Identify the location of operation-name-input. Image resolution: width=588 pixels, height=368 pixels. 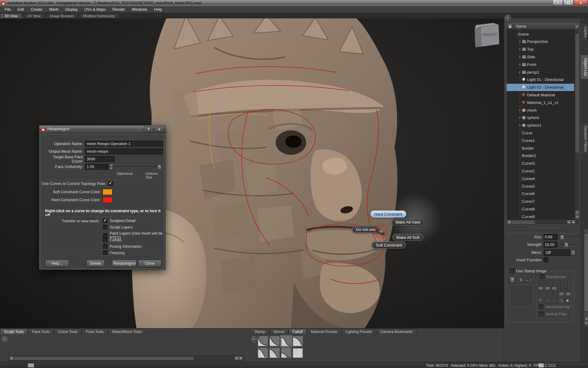
(124, 144).